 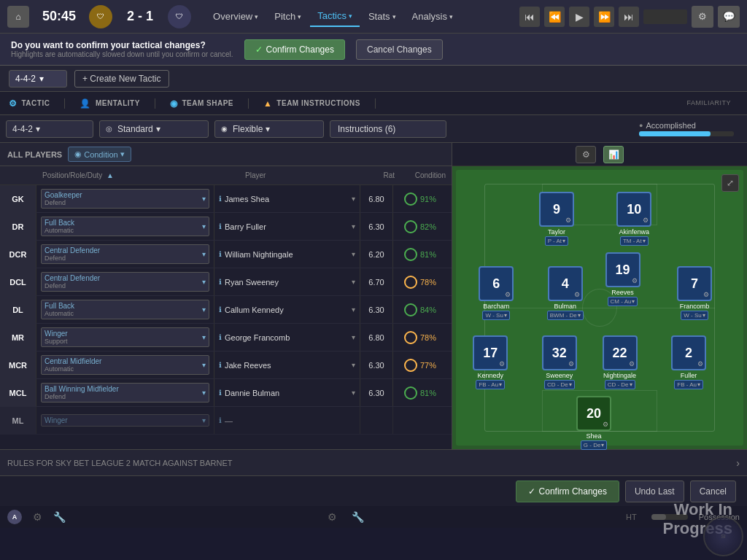 What do you see at coordinates (125, 198) in the screenshot?
I see `role-dropdown: GoalkeeperDefend ▾` at bounding box center [125, 198].